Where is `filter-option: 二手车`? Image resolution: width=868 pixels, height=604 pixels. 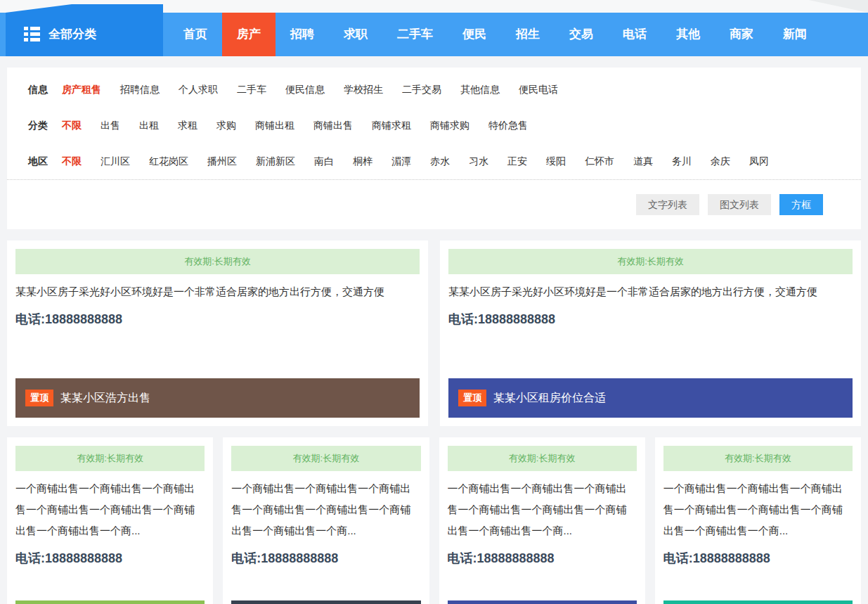 filter-option: 二手车 is located at coordinates (252, 90).